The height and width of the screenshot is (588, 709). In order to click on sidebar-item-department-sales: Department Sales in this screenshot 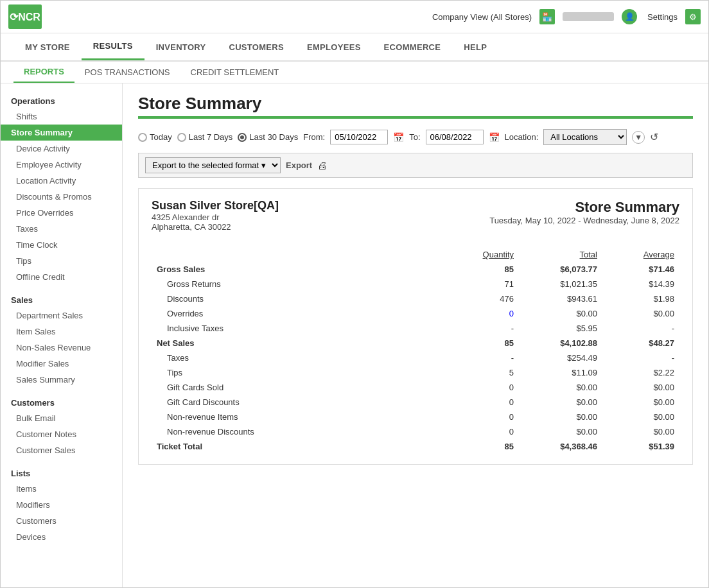, I will do `click(62, 316)`.